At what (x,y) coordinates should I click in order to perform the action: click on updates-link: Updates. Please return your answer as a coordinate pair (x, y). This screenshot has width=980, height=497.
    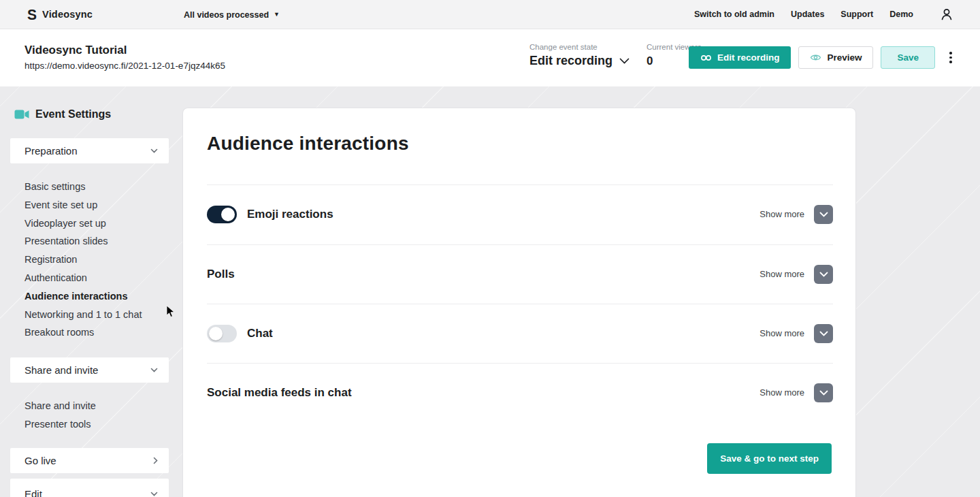
    Looking at the image, I should click on (807, 14).